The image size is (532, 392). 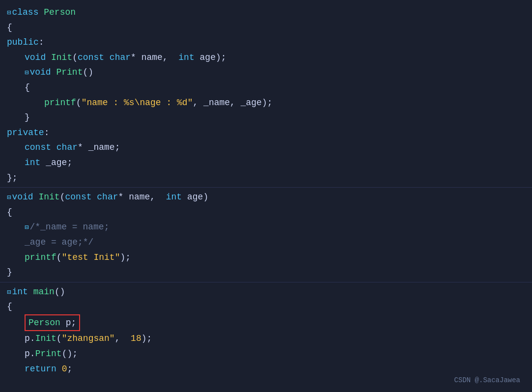 I want to click on code-line-open-brace-1: {, so click(x=266, y=28).